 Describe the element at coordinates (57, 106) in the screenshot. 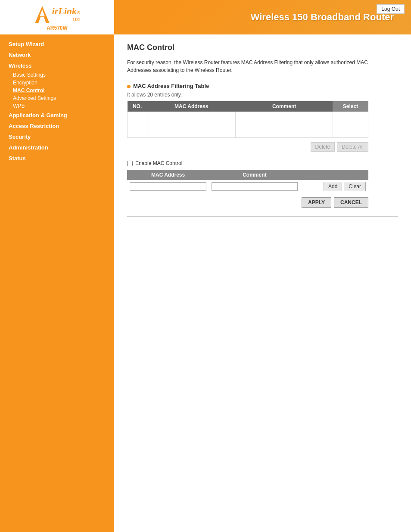

I see `sidebar-sub-wps: WPS` at that location.